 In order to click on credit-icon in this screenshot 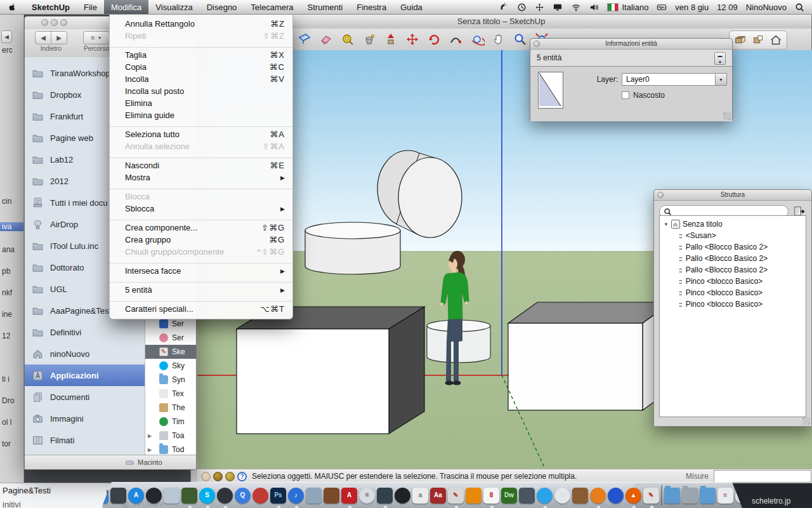, I will do `click(230, 476)`.